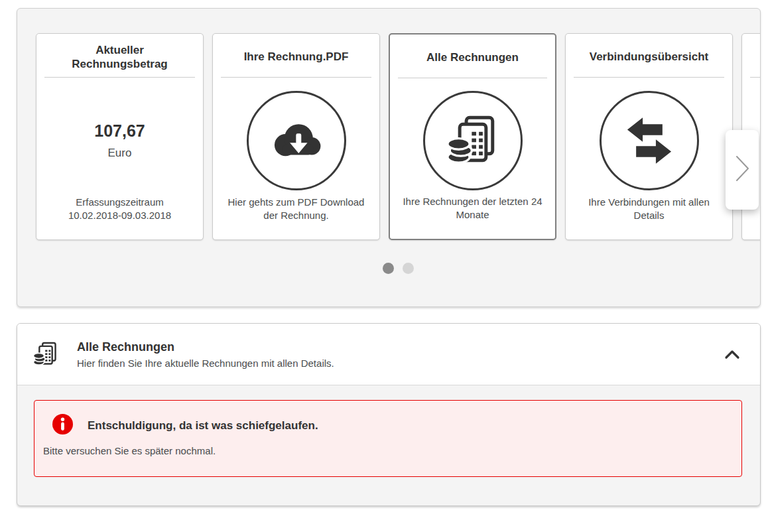 This screenshot has height=532, width=766. I want to click on card-title, so click(751, 56).